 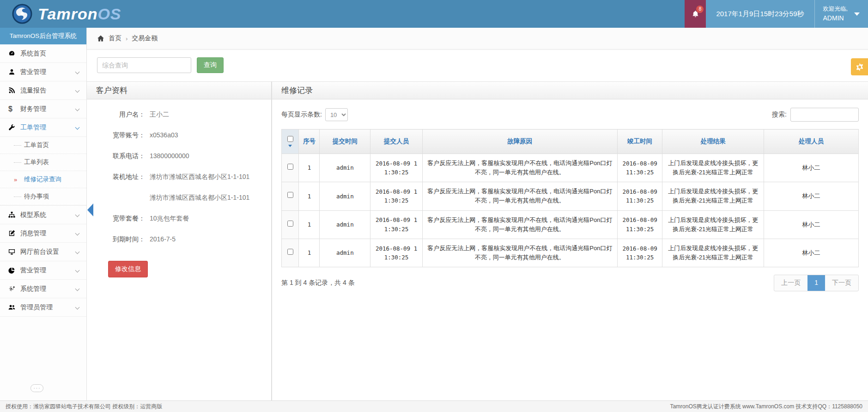 I want to click on notifications-button: 8, so click(x=695, y=14).